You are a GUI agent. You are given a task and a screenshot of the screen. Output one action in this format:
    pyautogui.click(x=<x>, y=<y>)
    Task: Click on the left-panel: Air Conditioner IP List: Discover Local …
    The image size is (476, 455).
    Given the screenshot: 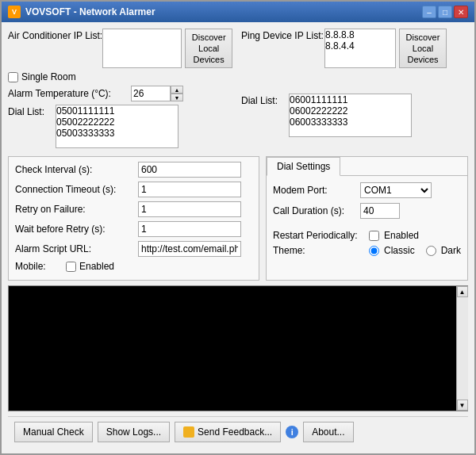 What is the action you would take?
    pyautogui.click(x=121, y=90)
    